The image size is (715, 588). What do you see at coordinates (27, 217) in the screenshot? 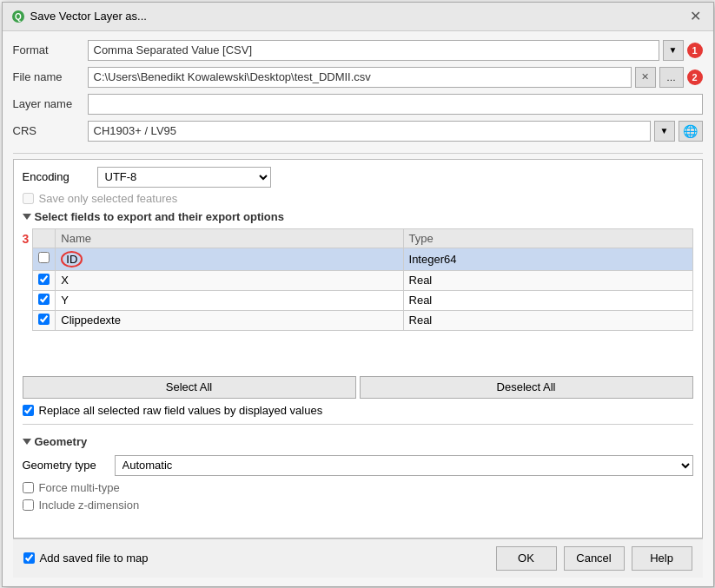
I see `fields-collapse-icon` at bounding box center [27, 217].